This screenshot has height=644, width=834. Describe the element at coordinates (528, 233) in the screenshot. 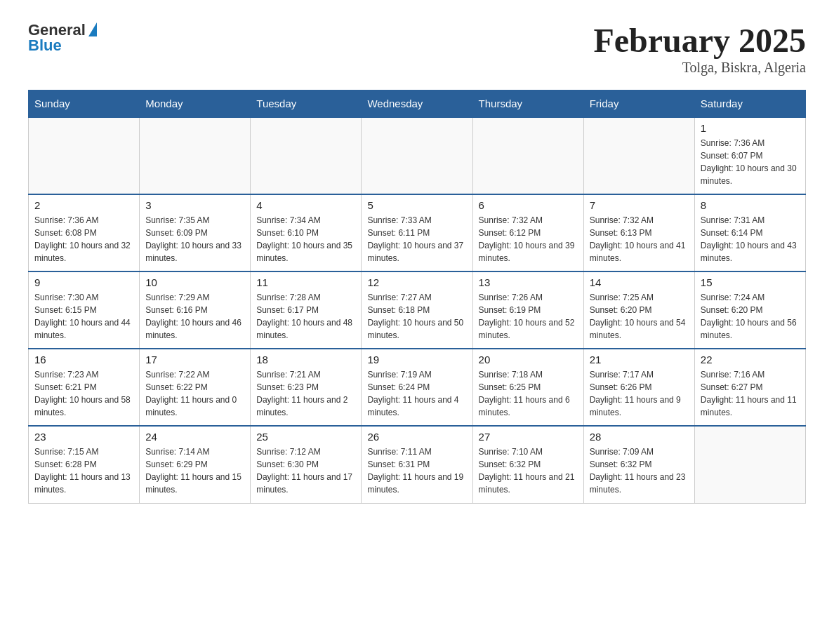

I see `calendar-cell: 6Sunrise: 7:32 AMSunset: 6:12 PMDaylight…` at that location.